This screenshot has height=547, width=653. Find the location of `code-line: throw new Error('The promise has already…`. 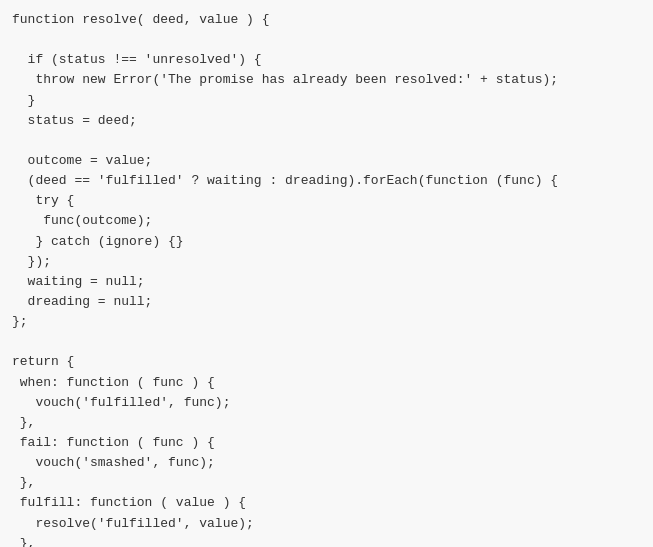

code-line: throw new Error('The promise has already… is located at coordinates (326, 80).